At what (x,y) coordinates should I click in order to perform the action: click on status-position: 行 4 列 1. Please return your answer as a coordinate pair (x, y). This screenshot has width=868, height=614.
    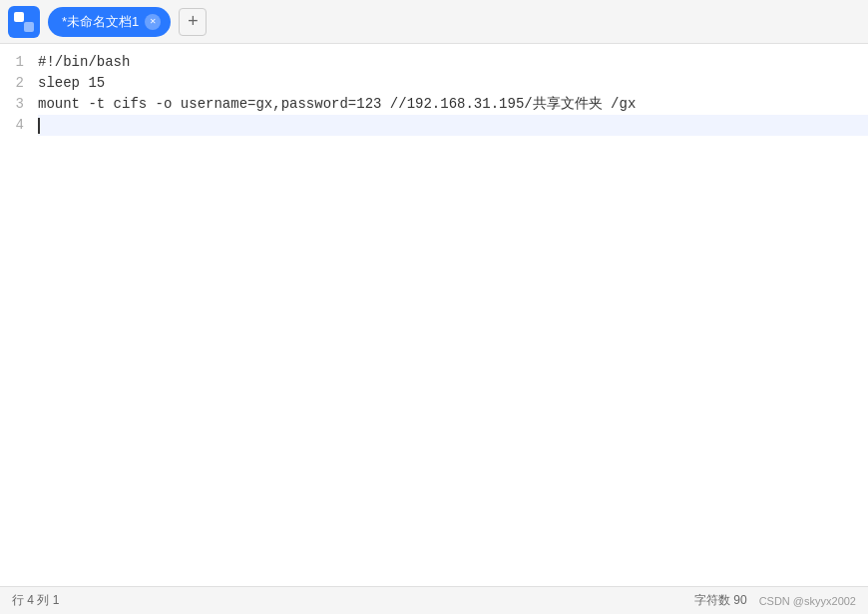
    Looking at the image, I should click on (36, 601).